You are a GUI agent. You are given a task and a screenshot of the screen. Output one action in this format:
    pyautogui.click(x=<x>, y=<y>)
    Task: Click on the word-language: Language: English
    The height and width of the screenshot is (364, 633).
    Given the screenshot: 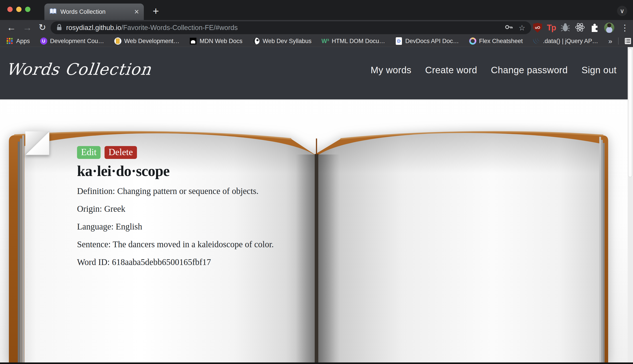 What is the action you would take?
    pyautogui.click(x=190, y=226)
    